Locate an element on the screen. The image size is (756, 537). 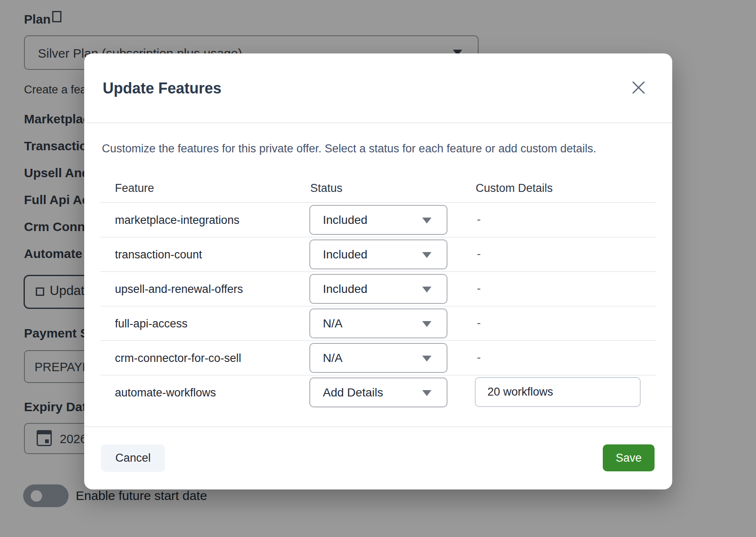
column-header-custom-details: Custom Details is located at coordinates (514, 189).